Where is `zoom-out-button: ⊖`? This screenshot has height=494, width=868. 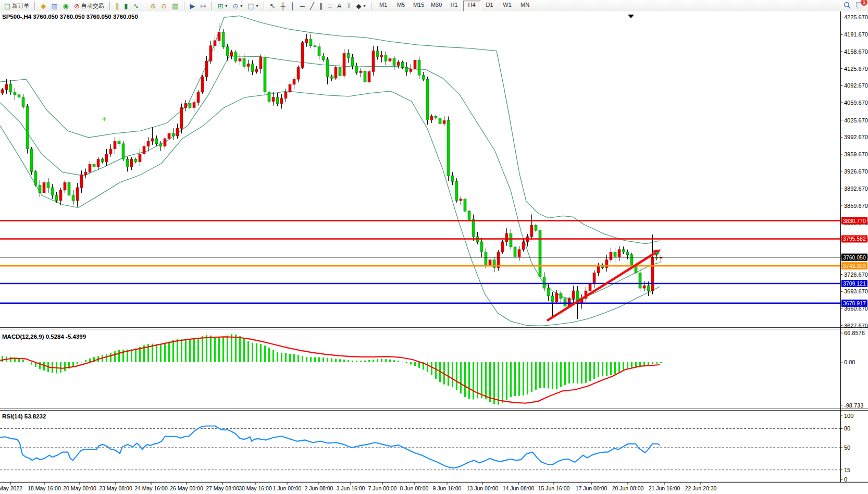 zoom-out-button: ⊖ is located at coordinates (164, 6).